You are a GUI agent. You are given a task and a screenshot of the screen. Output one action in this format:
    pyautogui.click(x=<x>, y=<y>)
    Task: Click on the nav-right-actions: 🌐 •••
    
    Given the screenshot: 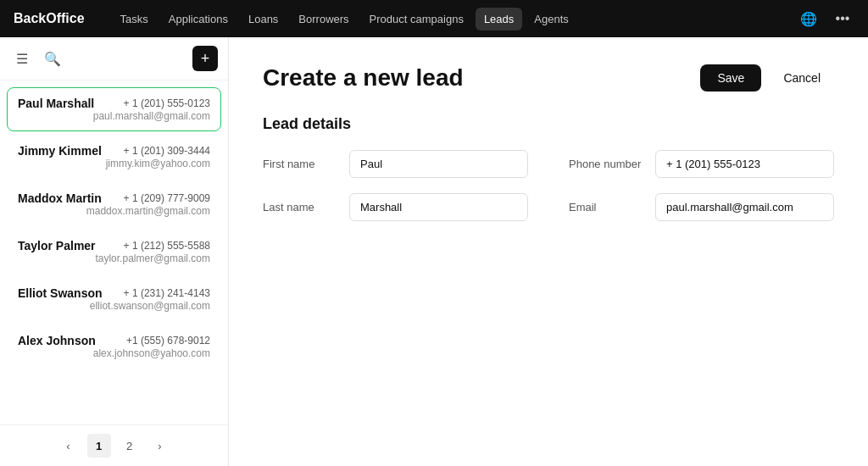 What is the action you would take?
    pyautogui.click(x=826, y=19)
    